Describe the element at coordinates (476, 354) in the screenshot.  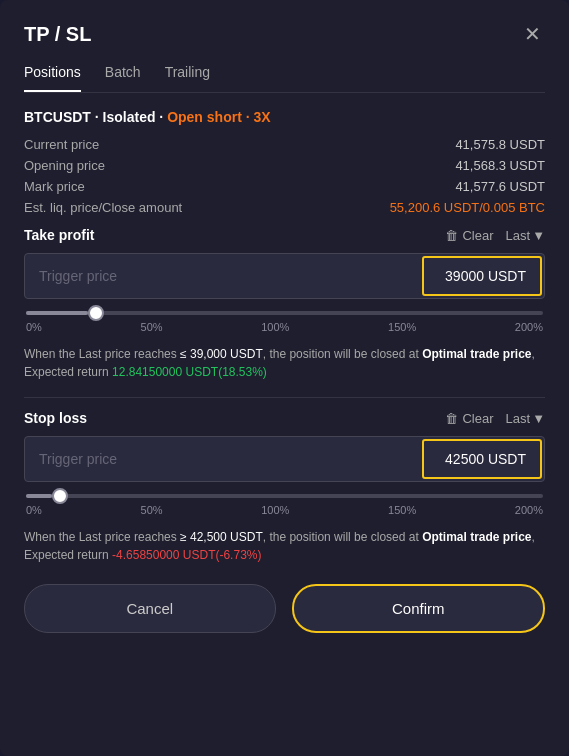
I see `tp-trade-type: Optimal trade price` at that location.